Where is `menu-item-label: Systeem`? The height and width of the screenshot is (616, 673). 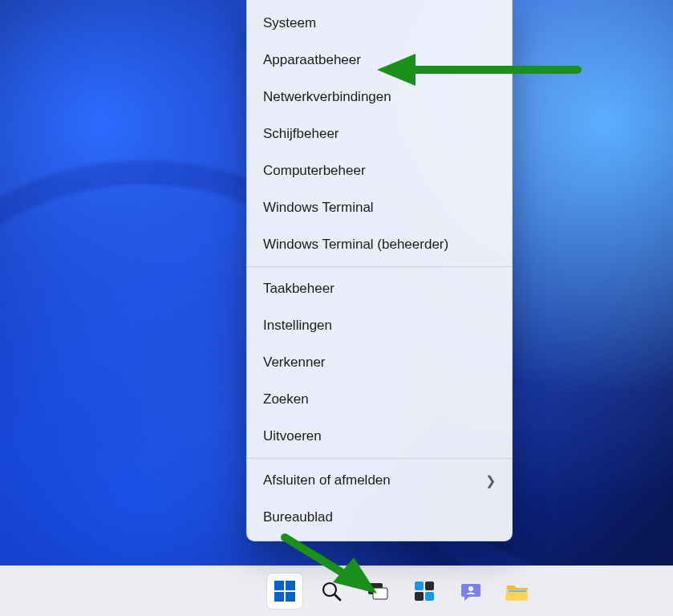
menu-item-label: Systeem is located at coordinates (290, 23).